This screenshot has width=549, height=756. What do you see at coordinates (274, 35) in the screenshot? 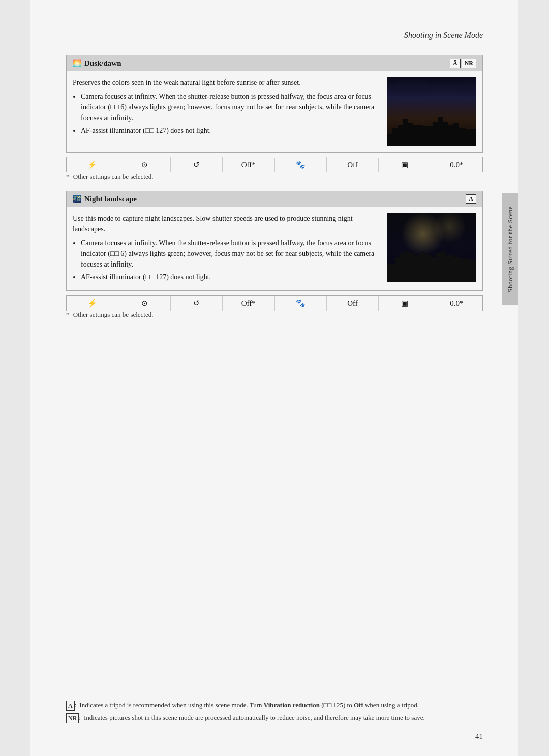
I see `page-header: Shooting in Scene Mode` at bounding box center [274, 35].